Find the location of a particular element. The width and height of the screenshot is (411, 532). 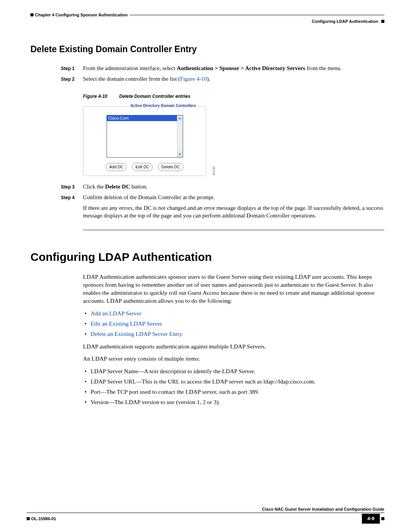

step-body: Click the Delete DC button. is located at coordinates (234, 187).